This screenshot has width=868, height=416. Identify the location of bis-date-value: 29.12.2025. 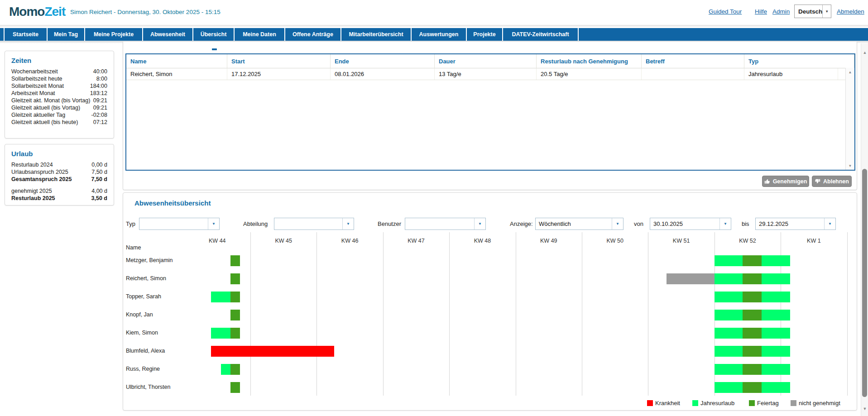
(790, 224).